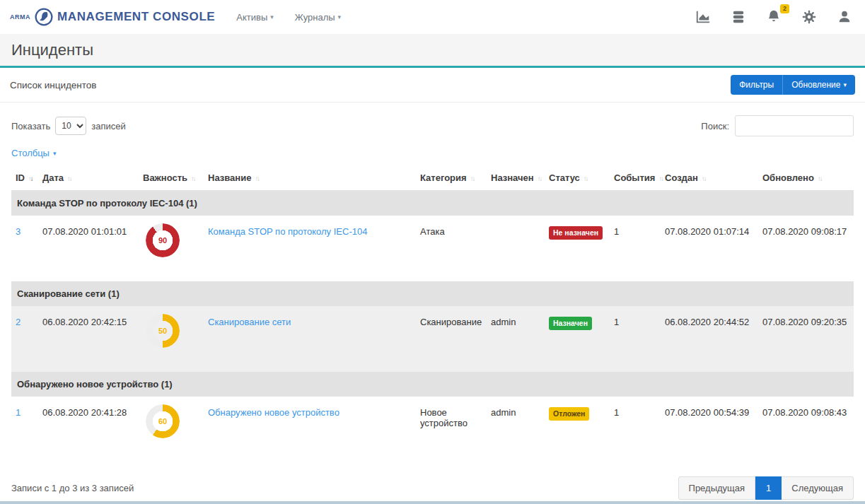  Describe the element at coordinates (738, 17) in the screenshot. I see `database-icon` at that location.